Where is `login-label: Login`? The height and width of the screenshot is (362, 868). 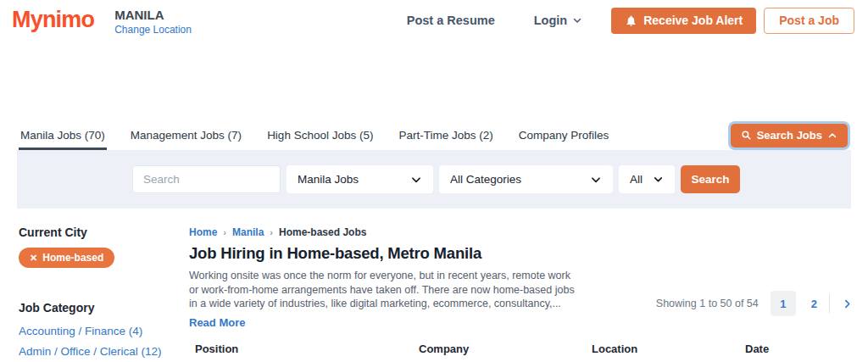
login-label: Login is located at coordinates (551, 20).